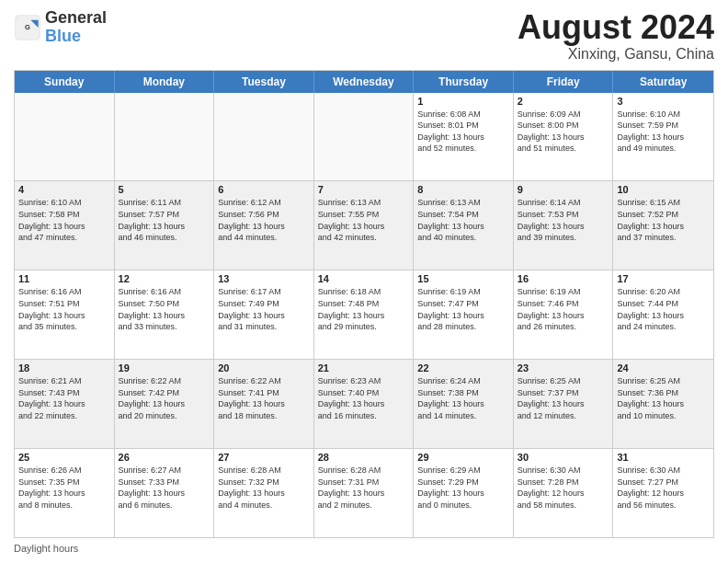 The image size is (728, 563). I want to click on calendar-cell: 2Sunrise: 6:09 AM Sunset: 8:00 PM Daylig…, so click(564, 137).